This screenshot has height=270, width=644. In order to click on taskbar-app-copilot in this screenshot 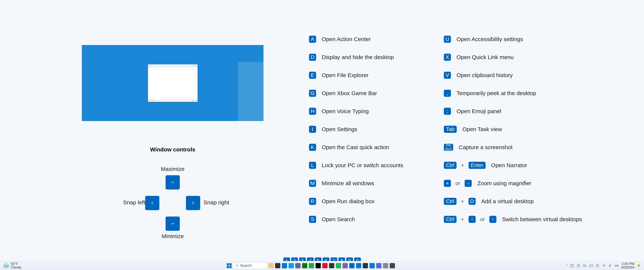, I will do `click(271, 265)`.